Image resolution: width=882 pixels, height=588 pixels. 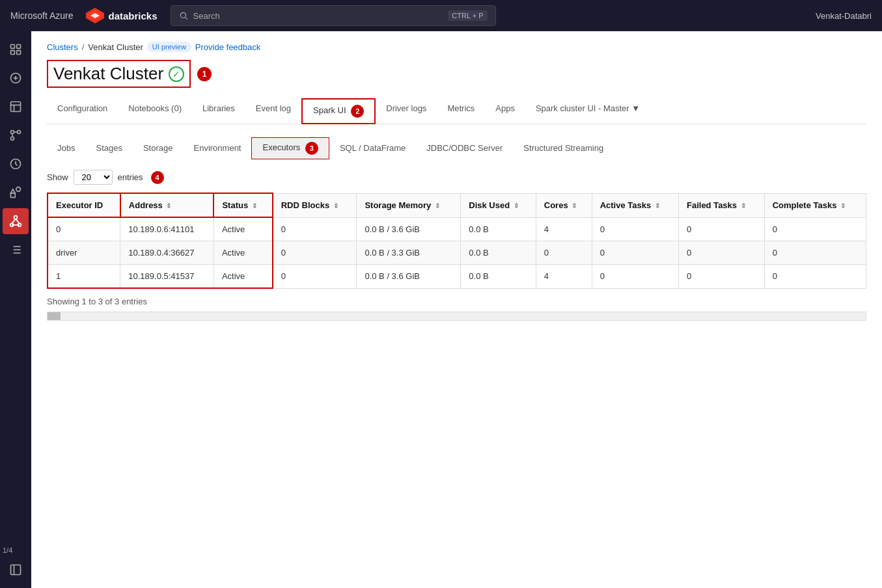 I want to click on tab-eventlog: Event log, so click(x=273, y=111).